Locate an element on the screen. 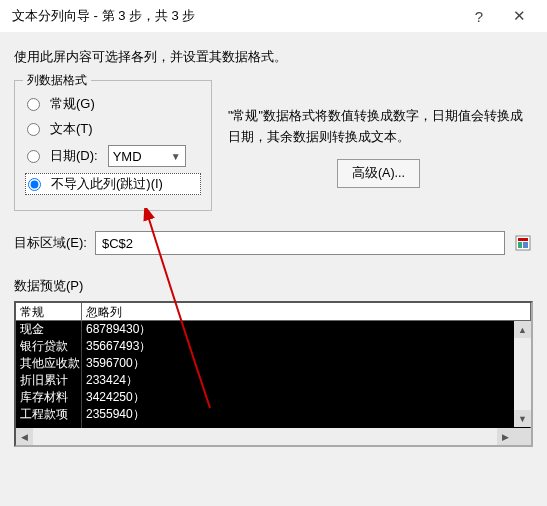 The height and width of the screenshot is (506, 547). preview-cell: 库存材料 is located at coordinates (48, 398).